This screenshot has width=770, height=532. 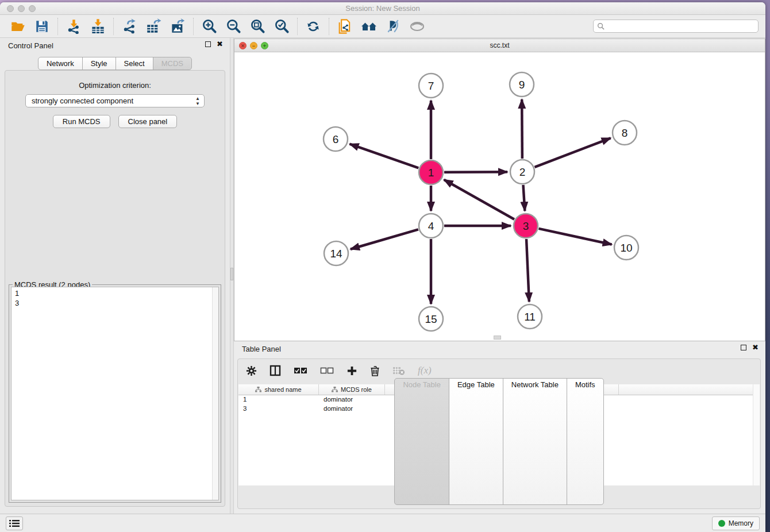 What do you see at coordinates (522, 85) in the screenshot?
I see `node-label: 9` at bounding box center [522, 85].